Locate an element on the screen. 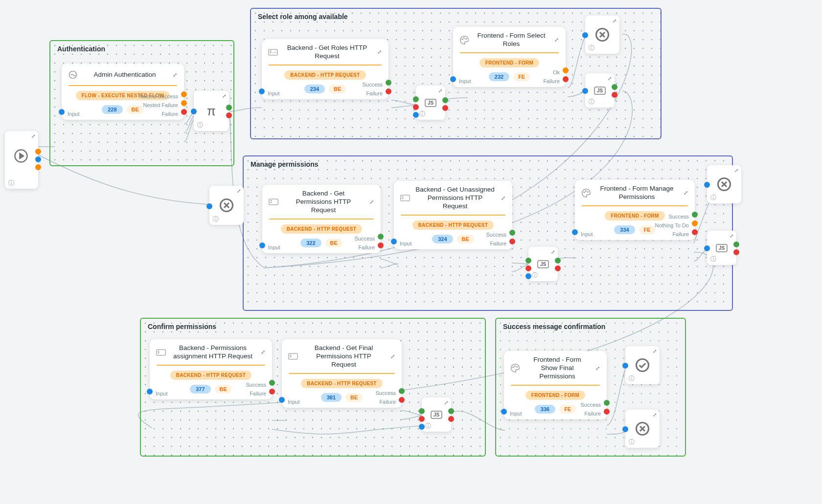 The width and height of the screenshot is (822, 504). mini-node-js-3: ⤢ JS ⓘ is located at coordinates (543, 264).